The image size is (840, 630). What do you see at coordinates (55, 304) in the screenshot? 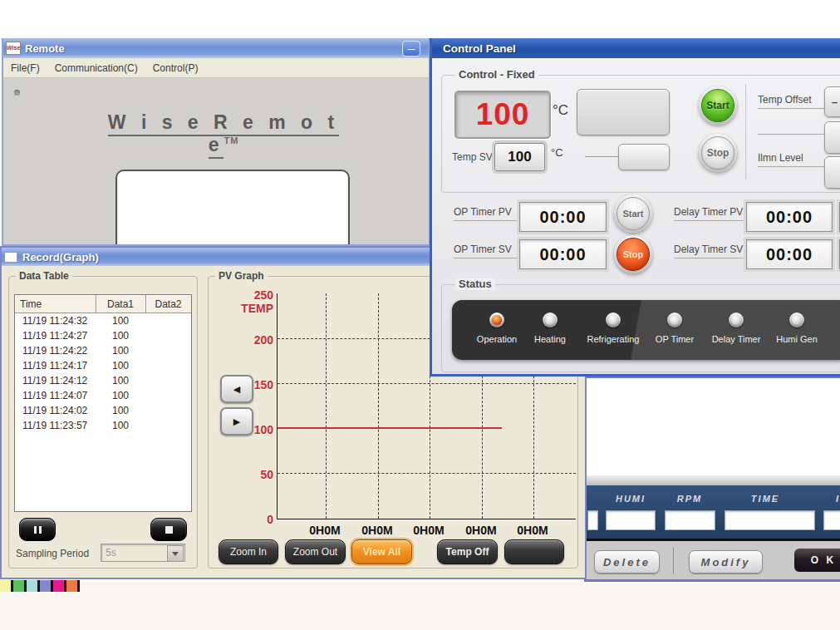
I see `column-header-time: Time` at bounding box center [55, 304].